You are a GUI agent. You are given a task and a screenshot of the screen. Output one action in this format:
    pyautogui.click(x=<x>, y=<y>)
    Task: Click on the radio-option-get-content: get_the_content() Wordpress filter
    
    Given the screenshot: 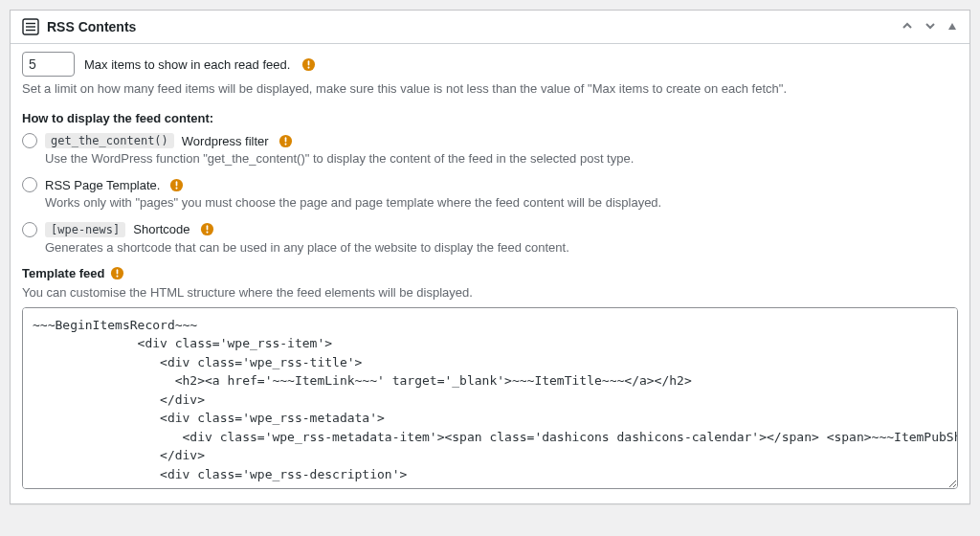 What is the action you would take?
    pyautogui.click(x=490, y=141)
    